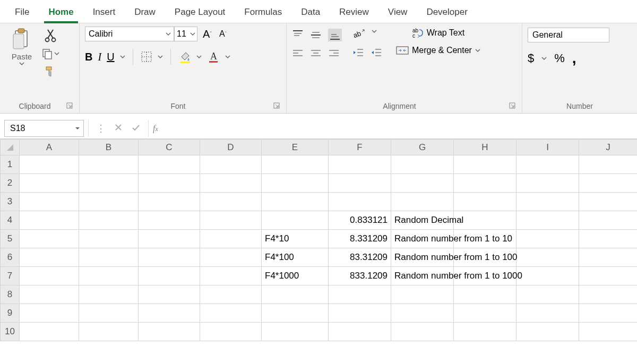 The width and height of the screenshot is (637, 364). Describe the element at coordinates (608, 332) in the screenshot. I see `cell-J10` at that location.